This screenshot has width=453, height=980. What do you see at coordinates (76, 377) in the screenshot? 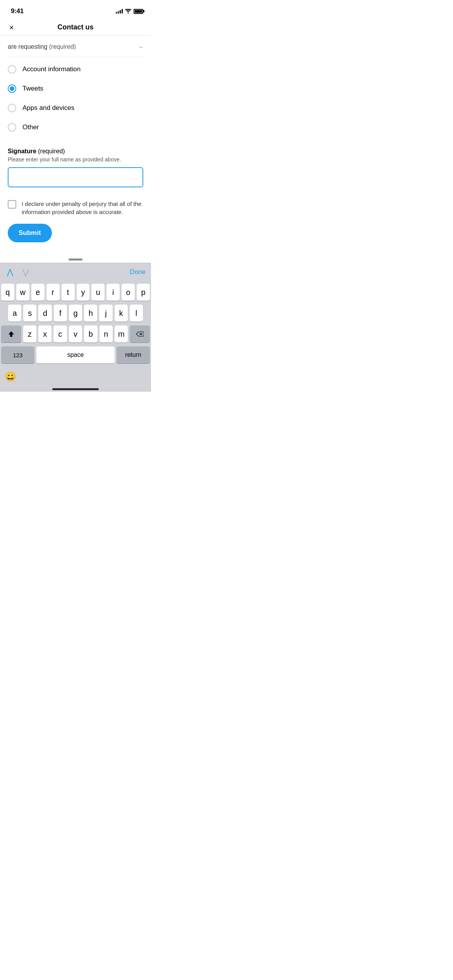
I see `emoji-row: 😀` at bounding box center [76, 377].